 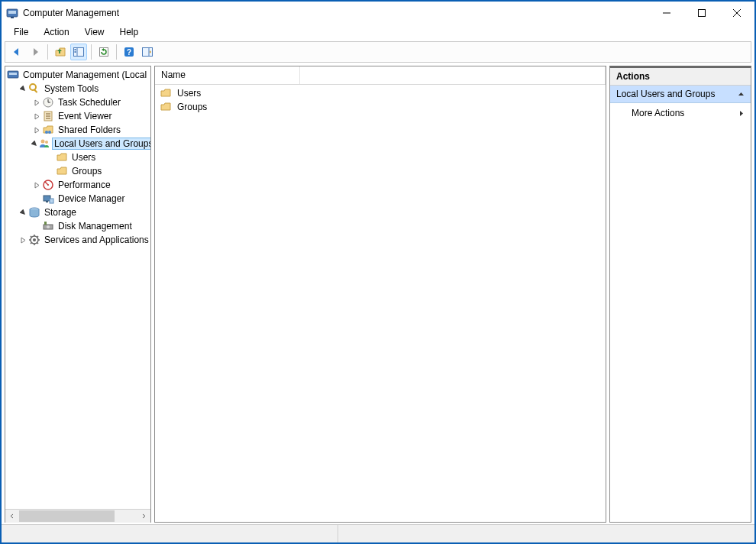 What do you see at coordinates (78, 102) in the screenshot?
I see `tree-node-task-scheduler: Task Scheduler` at bounding box center [78, 102].